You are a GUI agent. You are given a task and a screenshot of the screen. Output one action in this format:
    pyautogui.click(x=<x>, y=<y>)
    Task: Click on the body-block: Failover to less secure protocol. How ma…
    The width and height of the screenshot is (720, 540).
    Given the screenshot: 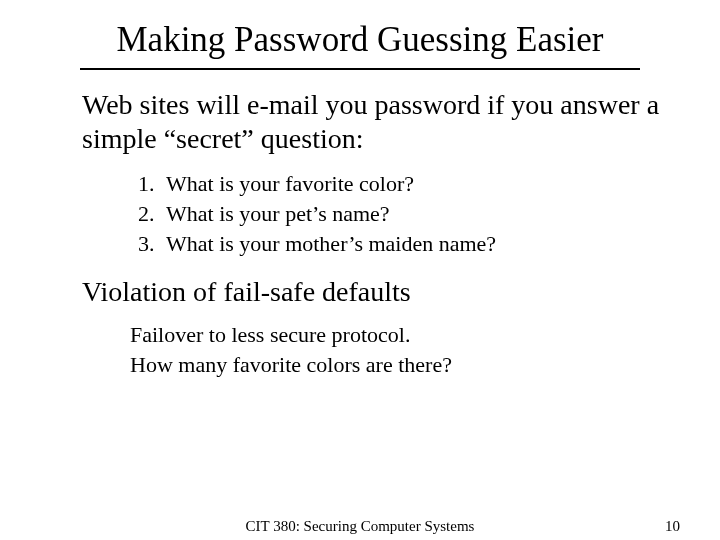 What is the action you would take?
    pyautogui.click(x=395, y=350)
    